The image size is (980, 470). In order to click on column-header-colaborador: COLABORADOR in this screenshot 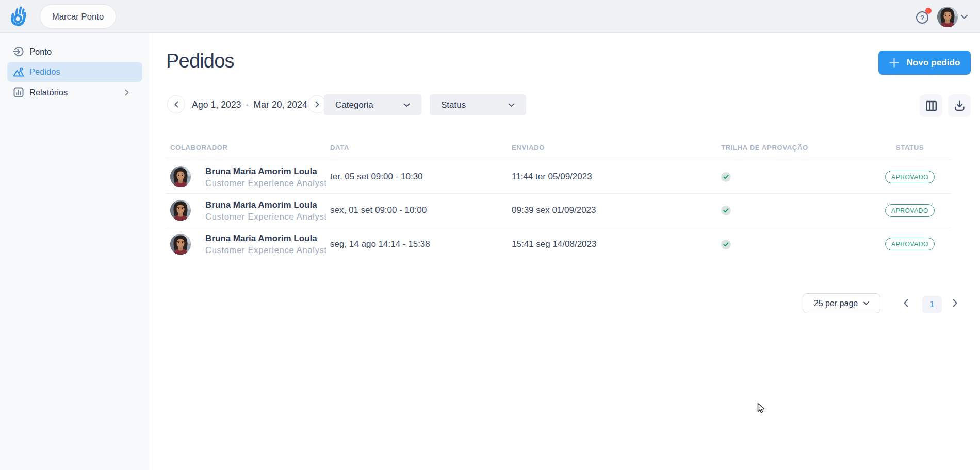, I will do `click(246, 147)`.